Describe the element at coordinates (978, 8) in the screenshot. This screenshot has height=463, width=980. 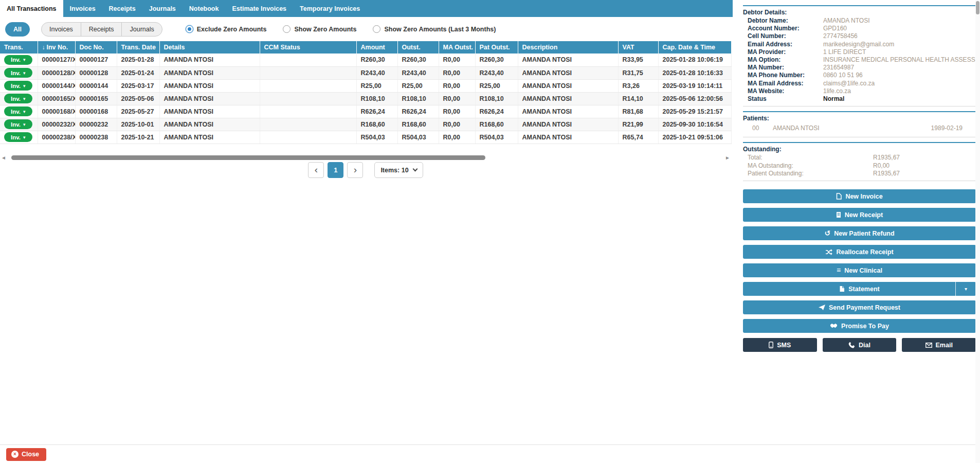
I see `vertical-scrollbar-thumb` at that location.